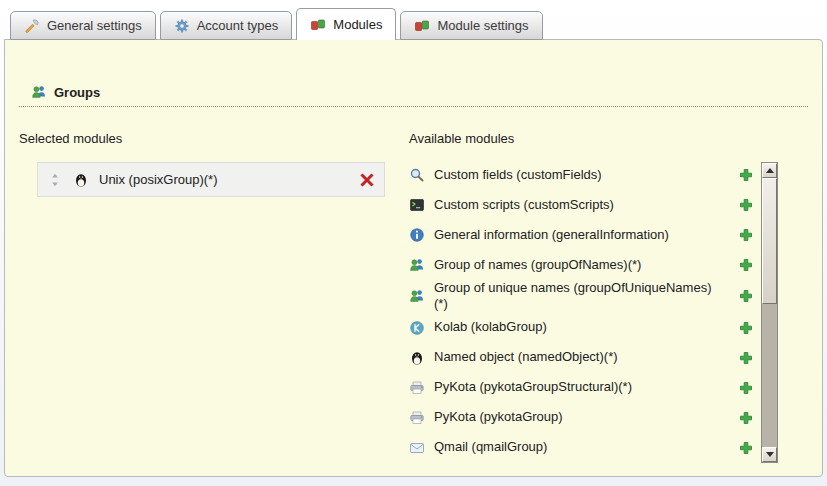  I want to click on separator, so click(414, 106).